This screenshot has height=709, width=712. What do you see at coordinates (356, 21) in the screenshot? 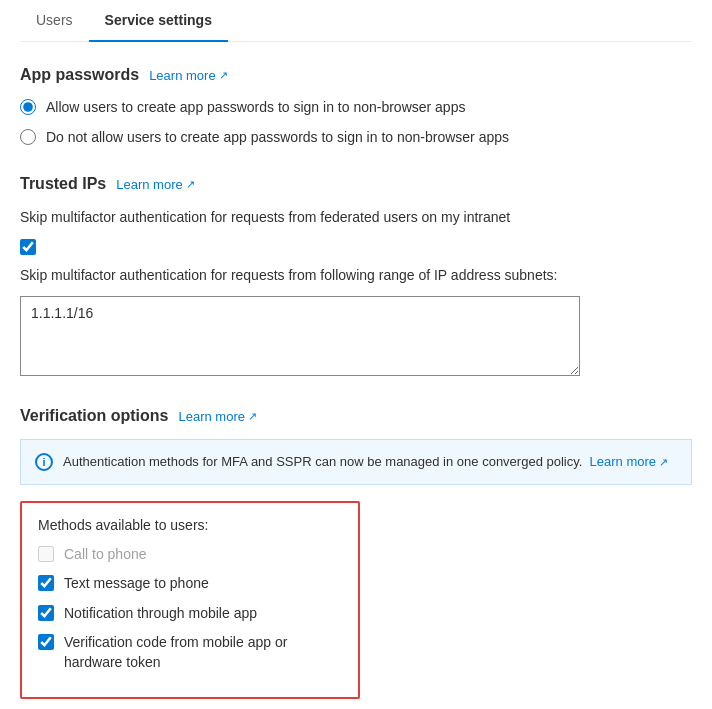
I see `tabs-nav: Users Service settings` at bounding box center [356, 21].